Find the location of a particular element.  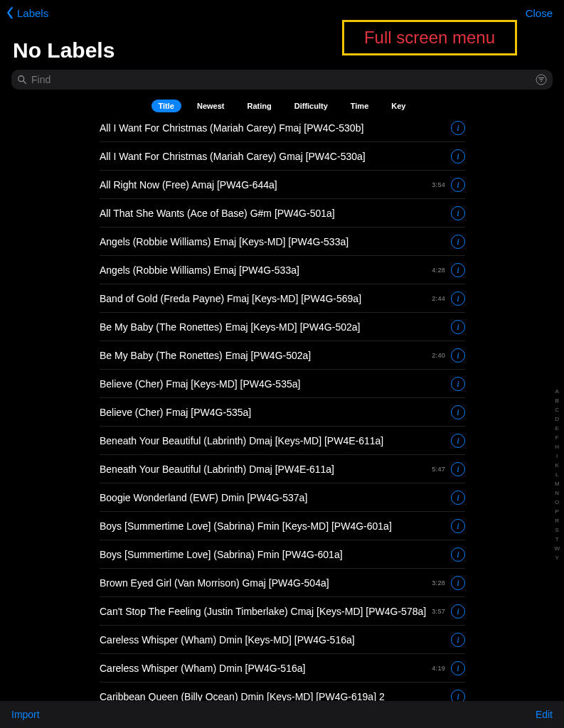

index-letter: R is located at coordinates (557, 520).